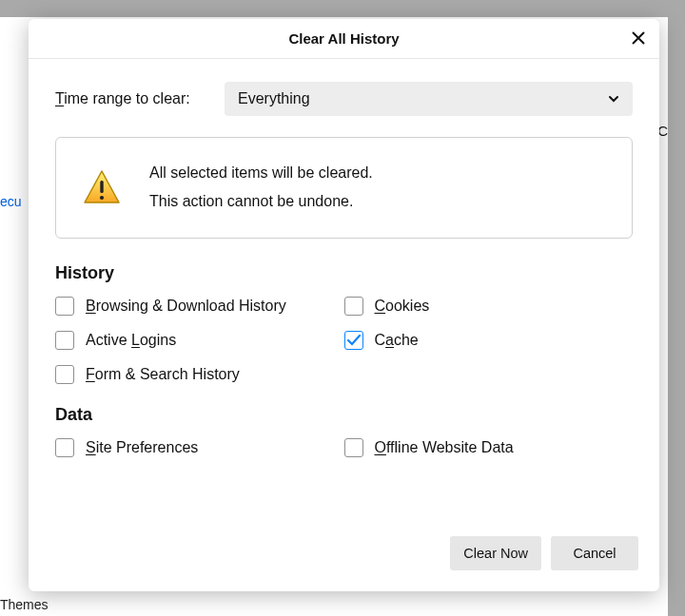 The height and width of the screenshot is (616, 685). What do you see at coordinates (344, 414) in the screenshot?
I see `section-data-title: Data` at bounding box center [344, 414].